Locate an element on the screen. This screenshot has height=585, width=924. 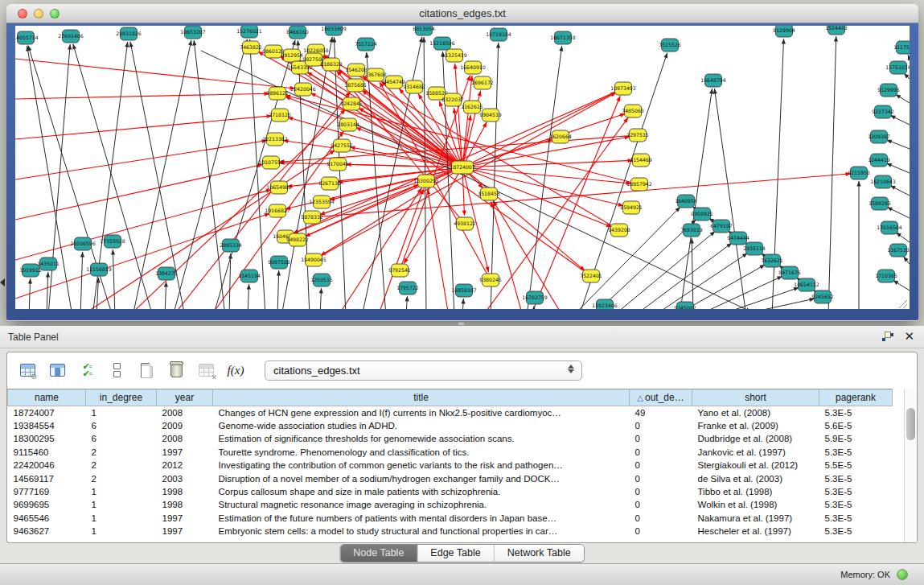
table-cell-name: 18300295 is located at coordinates (47, 439).